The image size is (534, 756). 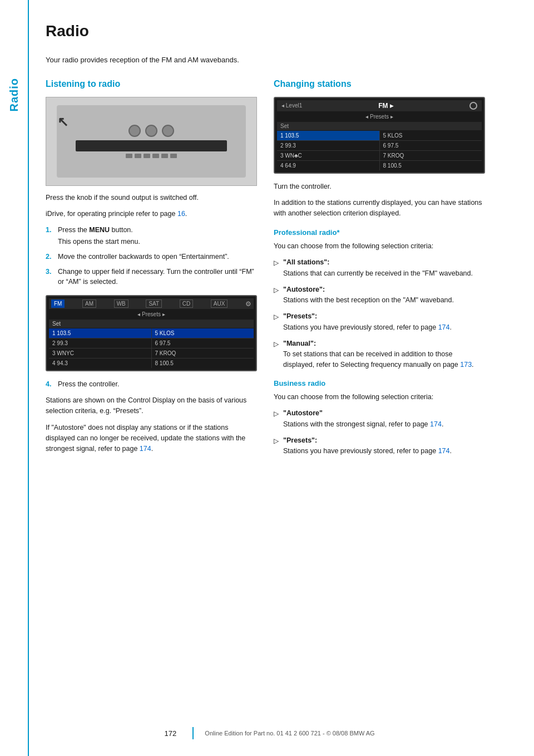 I want to click on idrive-period: ., so click(x=186, y=214).